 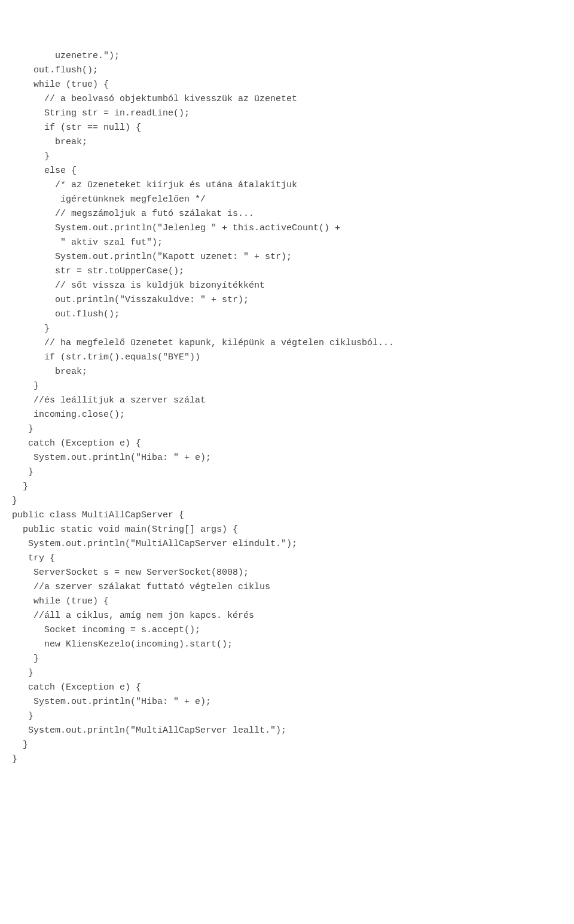 I want to click on code-line: out.println("Visszakuldve: " + str);, so click(x=287, y=300).